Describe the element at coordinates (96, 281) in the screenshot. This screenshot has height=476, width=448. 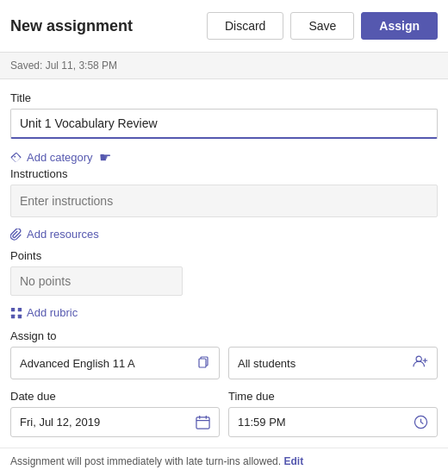
I see `points-input` at that location.